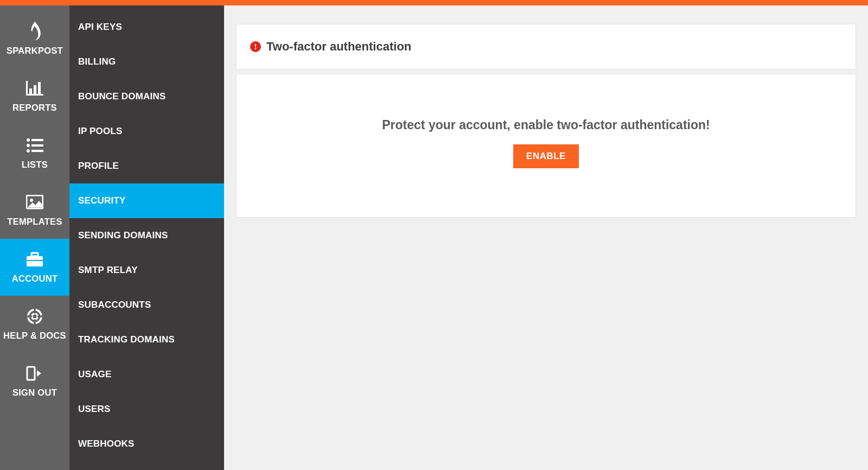 This screenshot has height=470, width=868. What do you see at coordinates (35, 316) in the screenshot?
I see `life-ring-icon` at bounding box center [35, 316].